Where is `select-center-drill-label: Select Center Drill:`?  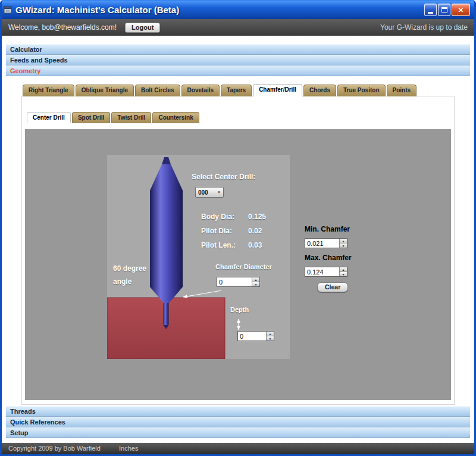 select-center-drill-label: Select Center Drill: is located at coordinates (224, 177).